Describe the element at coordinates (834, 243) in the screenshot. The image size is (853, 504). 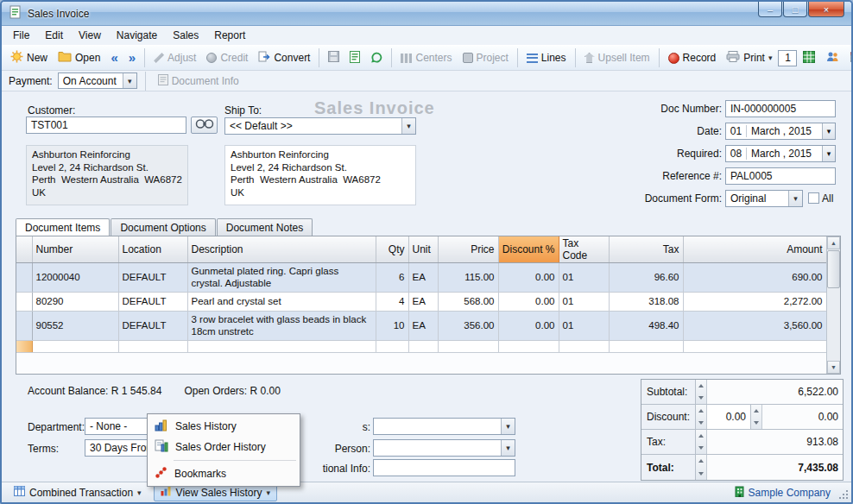
I see `scroll-up-button: ▲` at that location.